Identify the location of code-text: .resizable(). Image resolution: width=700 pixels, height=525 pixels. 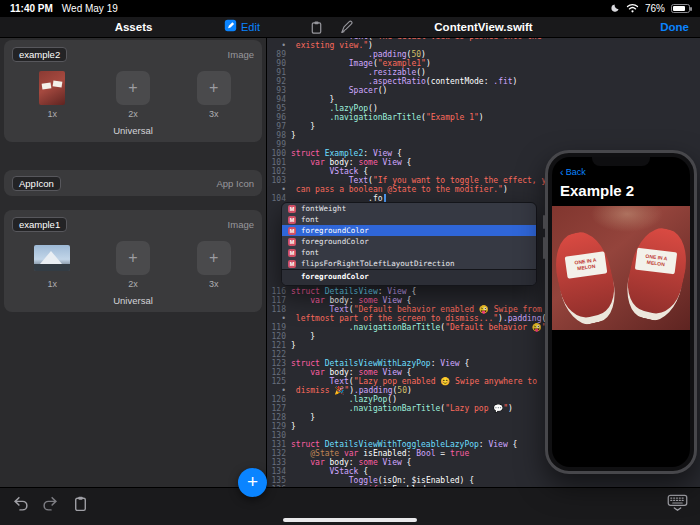
(358, 72).